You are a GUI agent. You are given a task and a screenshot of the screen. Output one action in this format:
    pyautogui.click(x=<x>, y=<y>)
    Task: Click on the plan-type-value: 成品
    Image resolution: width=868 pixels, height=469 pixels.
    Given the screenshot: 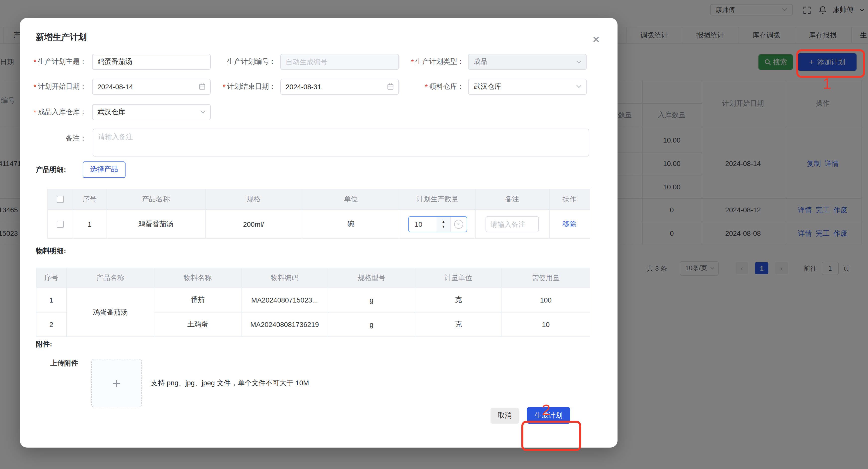 What is the action you would take?
    pyautogui.click(x=480, y=62)
    